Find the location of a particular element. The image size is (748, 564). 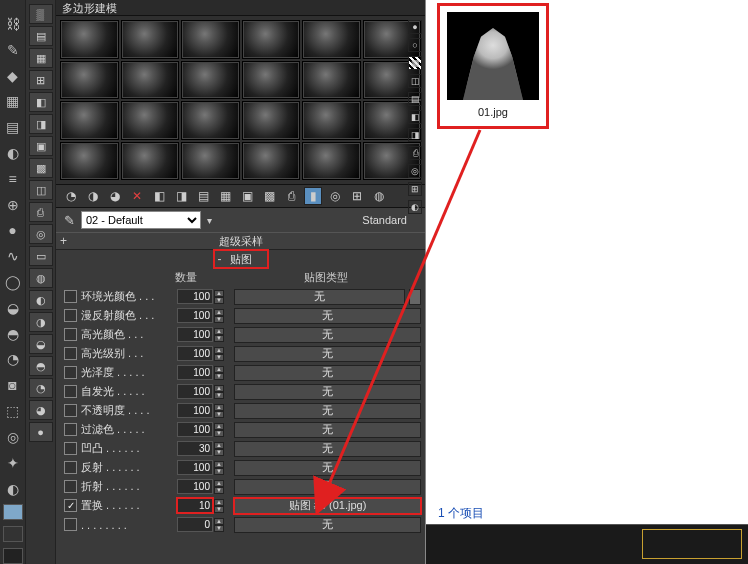

palette-icon: ○ is located at coordinates (415, 45).